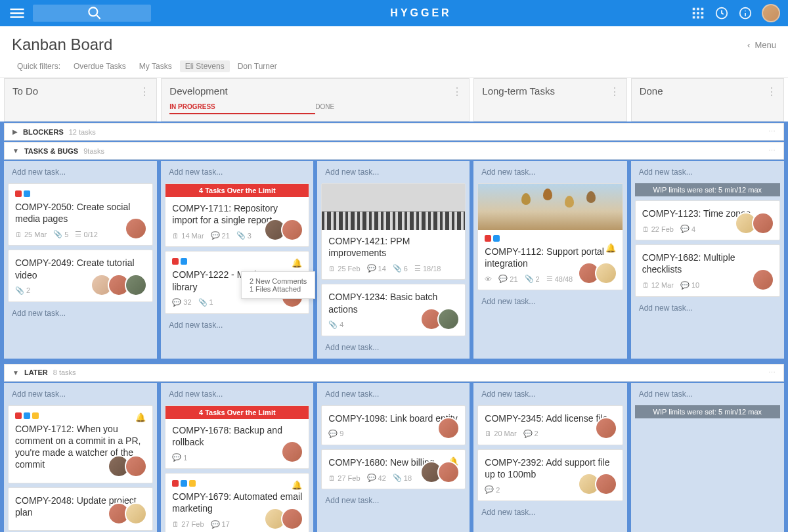  Describe the element at coordinates (394, 131) in the screenshot. I see `swimlane-blockers: ▶ BLOCKERS 12 tasks ⋯` at that location.